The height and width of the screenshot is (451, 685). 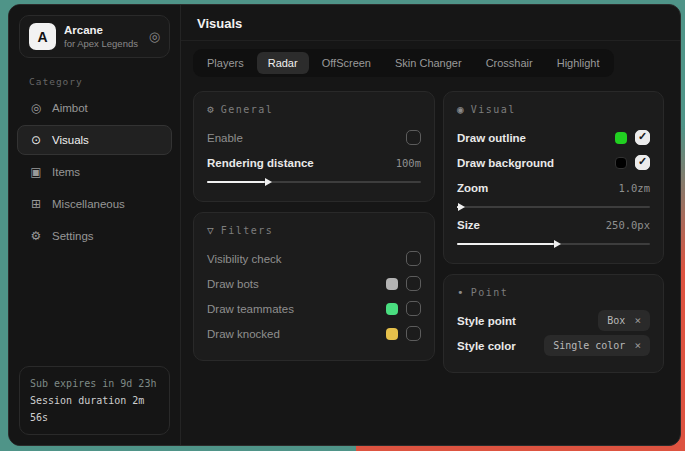 What do you see at coordinates (94, 384) in the screenshot?
I see `sub-expires-text: Sub expires in 9d 23h` at bounding box center [94, 384].